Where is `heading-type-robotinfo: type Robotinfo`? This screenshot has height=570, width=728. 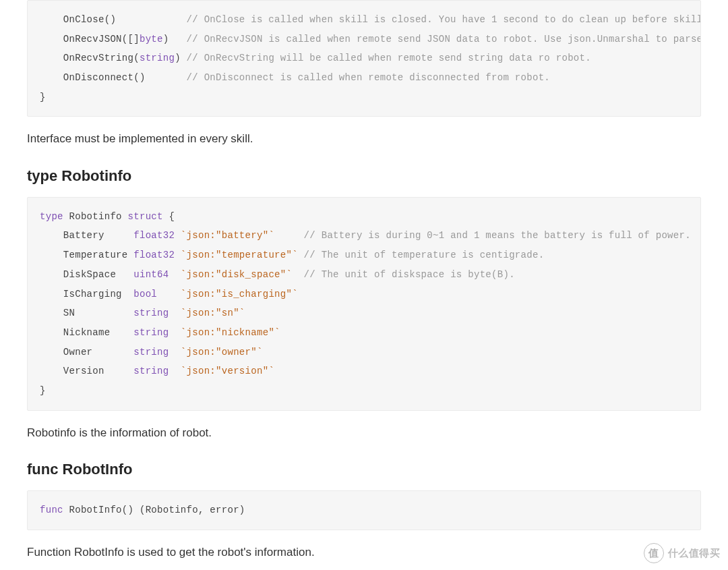
heading-type-robotinfo: type Robotinfo is located at coordinates (364, 176).